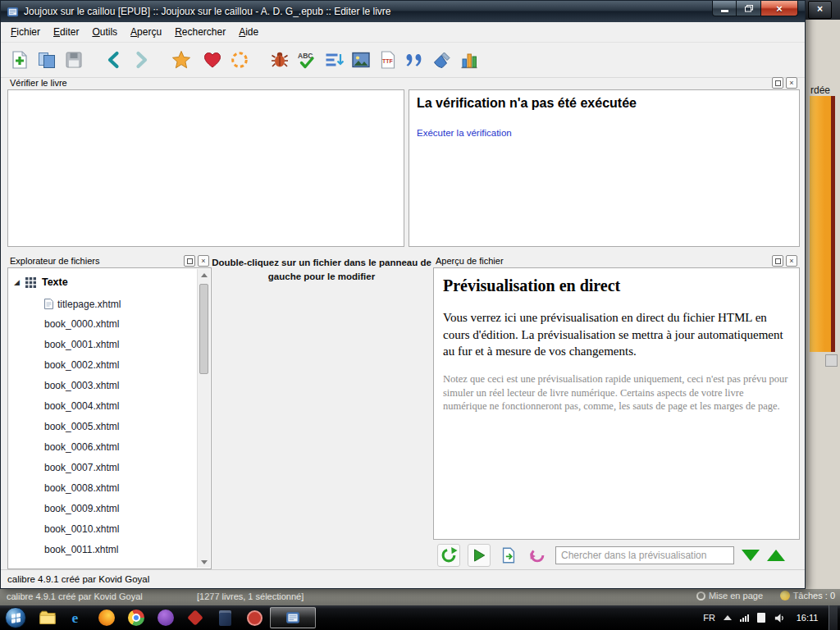  Describe the element at coordinates (146, 32) in the screenshot. I see `menu-item: Aperçu` at that location.